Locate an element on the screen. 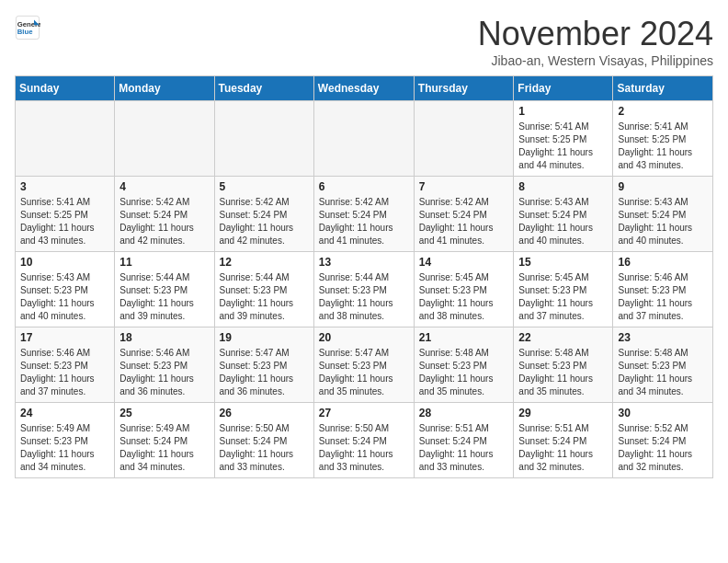  calendar-cell: 11Sunrise: 5:44 AM Sunset: 5:23 PM Dayli… is located at coordinates (165, 290).